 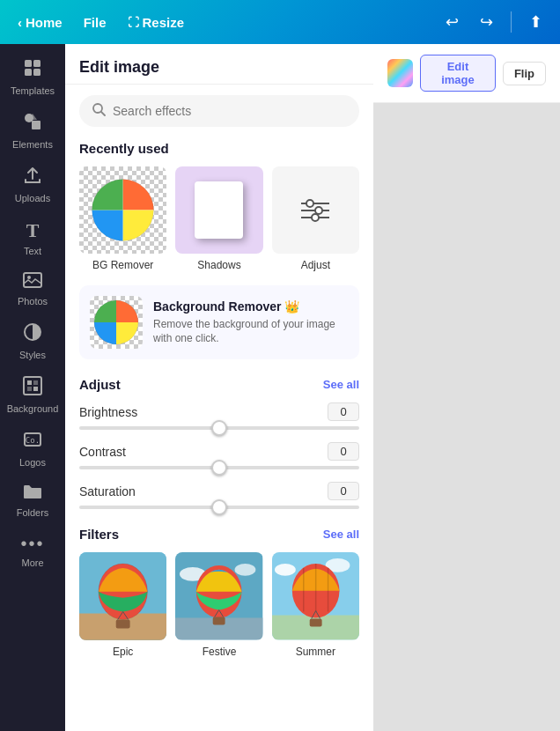 I want to click on resize-button: ⛶ Resize, so click(x=157, y=23).